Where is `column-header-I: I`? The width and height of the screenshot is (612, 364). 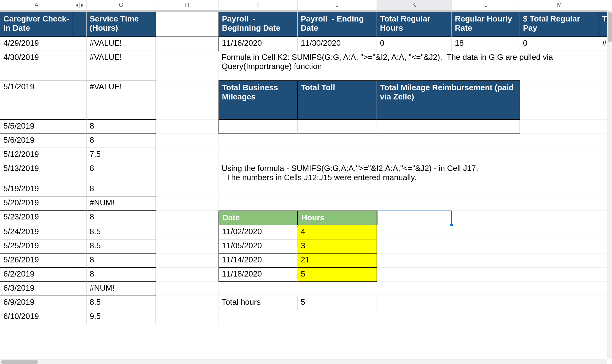
column-header-I: I is located at coordinates (258, 5).